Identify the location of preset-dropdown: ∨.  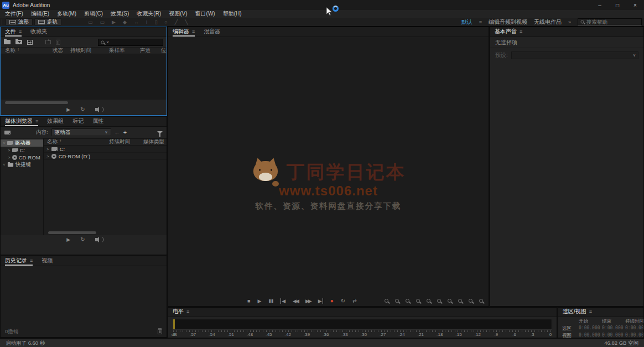
(575, 55).